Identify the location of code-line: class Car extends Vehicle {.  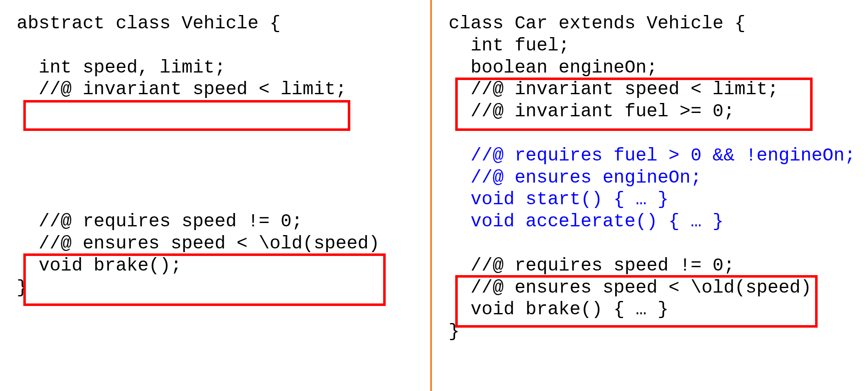
(597, 23).